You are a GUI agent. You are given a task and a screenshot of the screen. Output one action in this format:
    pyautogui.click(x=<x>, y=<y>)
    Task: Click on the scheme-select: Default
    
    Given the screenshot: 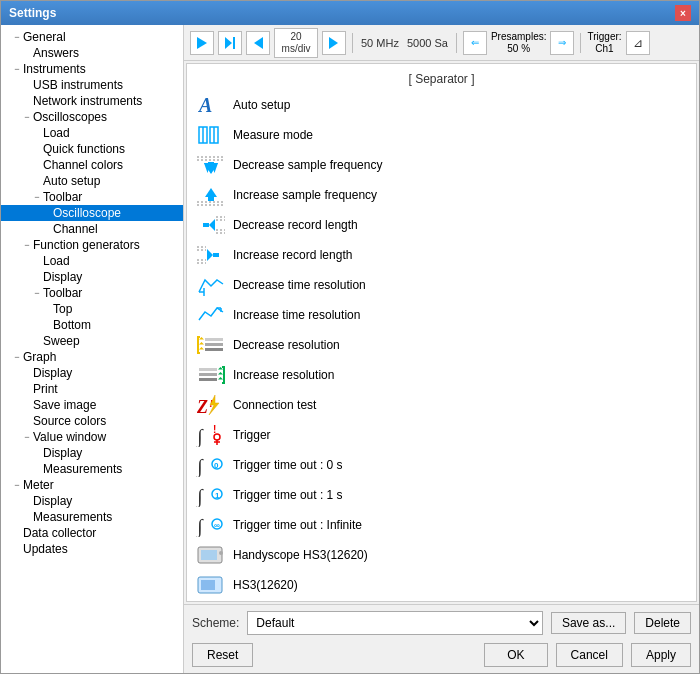 What is the action you would take?
    pyautogui.click(x=395, y=623)
    